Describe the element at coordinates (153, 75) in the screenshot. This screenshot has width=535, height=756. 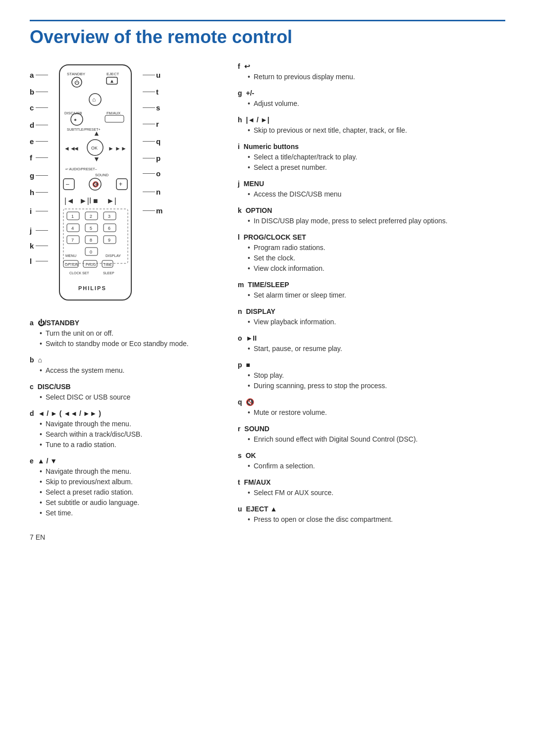
I see `label-u: u` at that location.